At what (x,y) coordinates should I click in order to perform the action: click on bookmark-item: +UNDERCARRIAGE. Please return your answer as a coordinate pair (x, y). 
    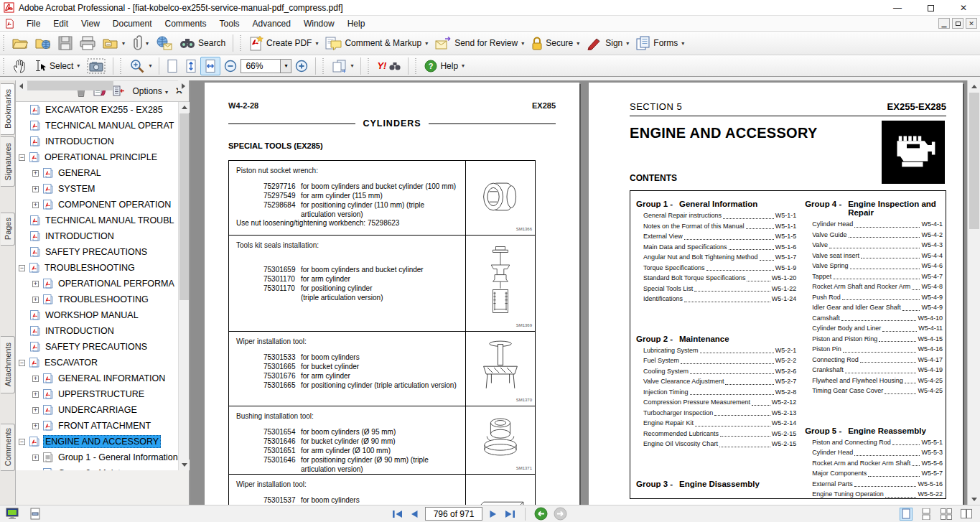
    Looking at the image, I should click on (98, 410).